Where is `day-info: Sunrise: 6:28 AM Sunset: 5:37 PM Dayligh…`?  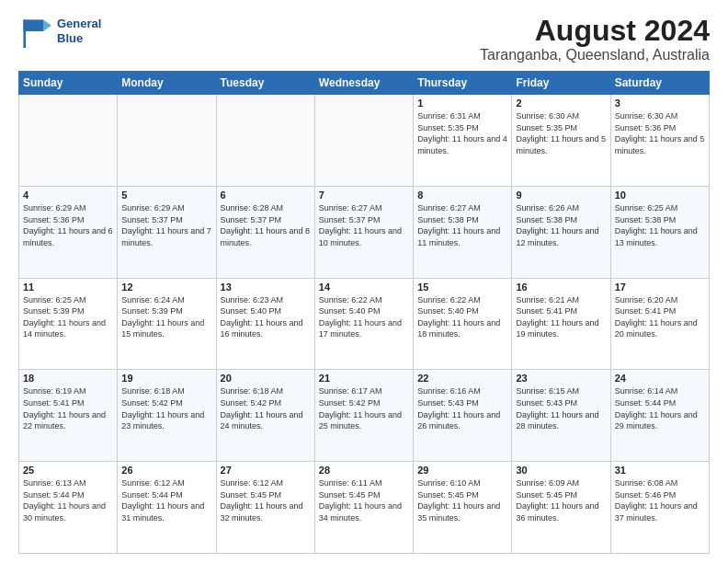
day-info: Sunrise: 6:28 AM Sunset: 5:37 PM Dayligh… is located at coordinates (266, 225).